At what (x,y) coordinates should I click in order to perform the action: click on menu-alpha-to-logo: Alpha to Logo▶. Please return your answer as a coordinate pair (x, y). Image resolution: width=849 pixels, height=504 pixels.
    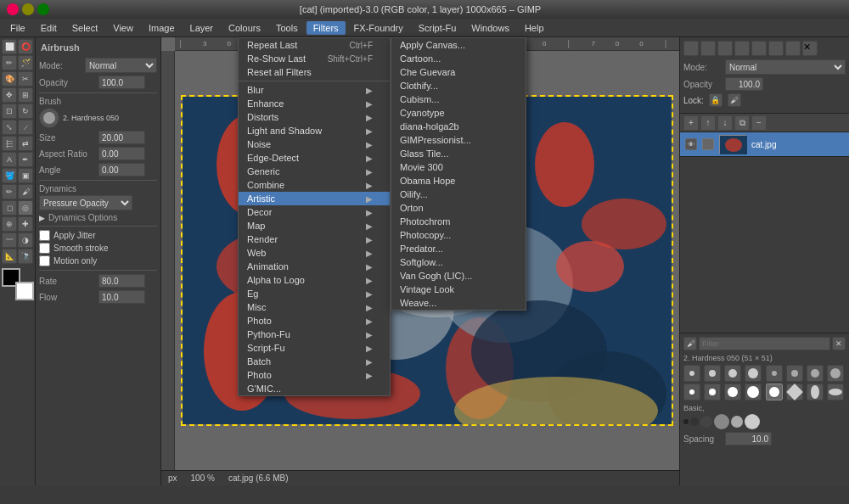
    Looking at the image, I should click on (314, 280).